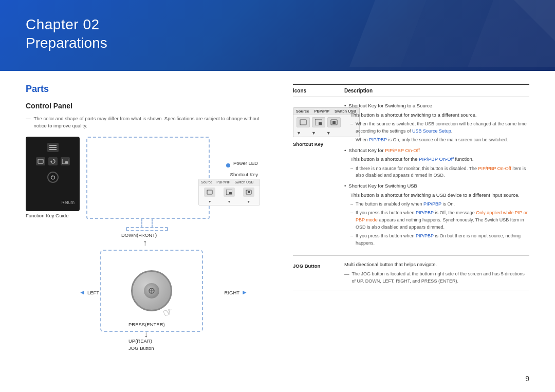 The image size is (555, 392). I want to click on right-text: RIGHT, so click(232, 293).